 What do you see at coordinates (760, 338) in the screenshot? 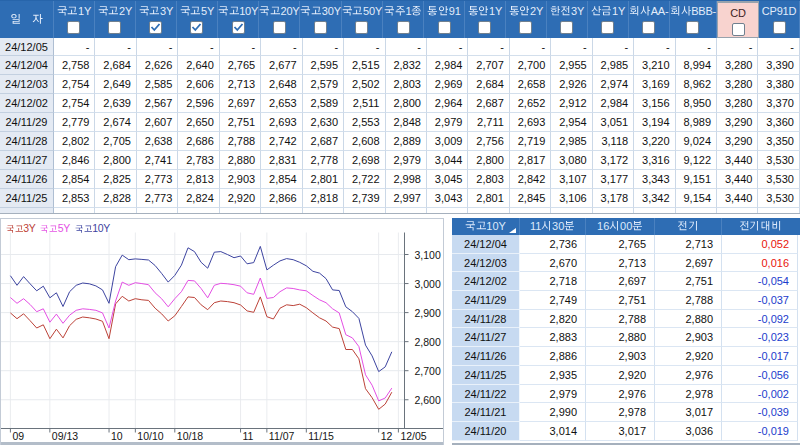
I see `value-change: -0,023` at bounding box center [760, 338].